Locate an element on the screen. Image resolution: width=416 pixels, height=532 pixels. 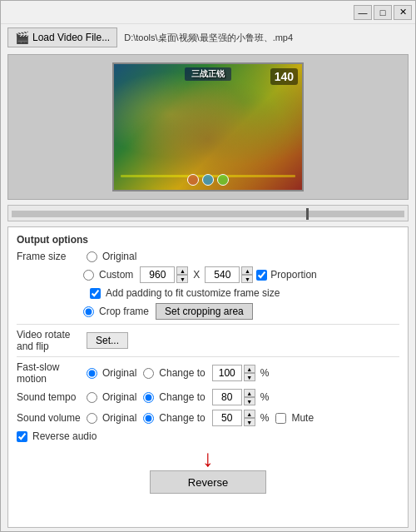
sound-tempo-up-button: ▲ is located at coordinates (250, 393).